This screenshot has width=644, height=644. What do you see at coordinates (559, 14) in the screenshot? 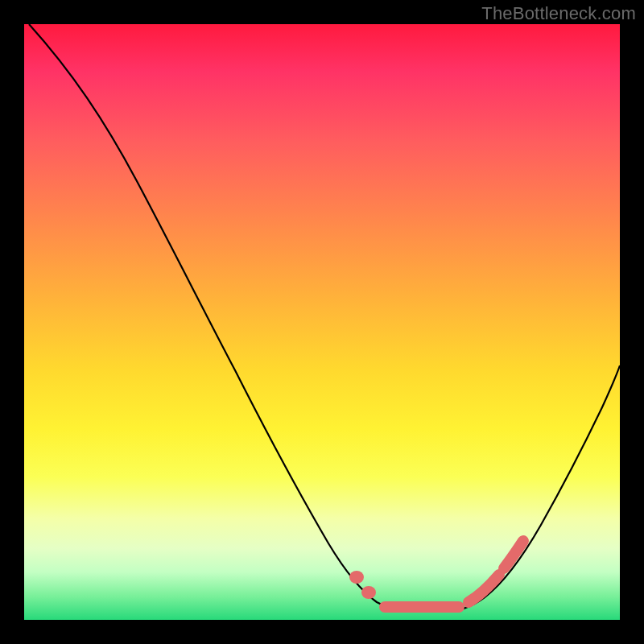
I see `watermark-text: TheBottleneck.com` at bounding box center [559, 14].